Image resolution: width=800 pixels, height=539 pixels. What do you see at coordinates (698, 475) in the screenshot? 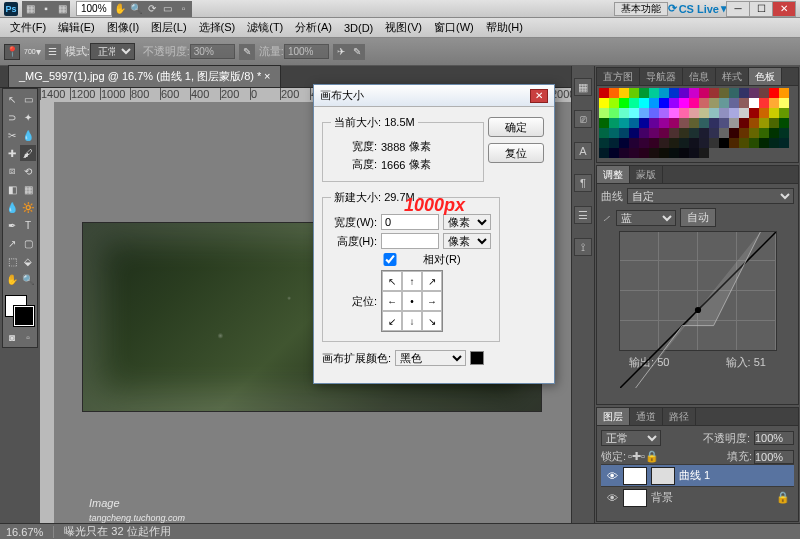
I see `layer-row: 👁曲线 1` at bounding box center [698, 475].